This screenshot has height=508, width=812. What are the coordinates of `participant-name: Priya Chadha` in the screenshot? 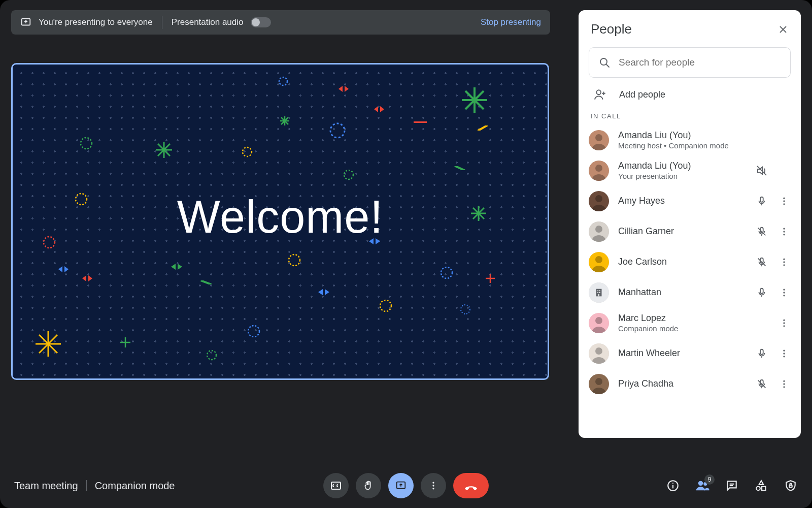 It's located at (682, 384).